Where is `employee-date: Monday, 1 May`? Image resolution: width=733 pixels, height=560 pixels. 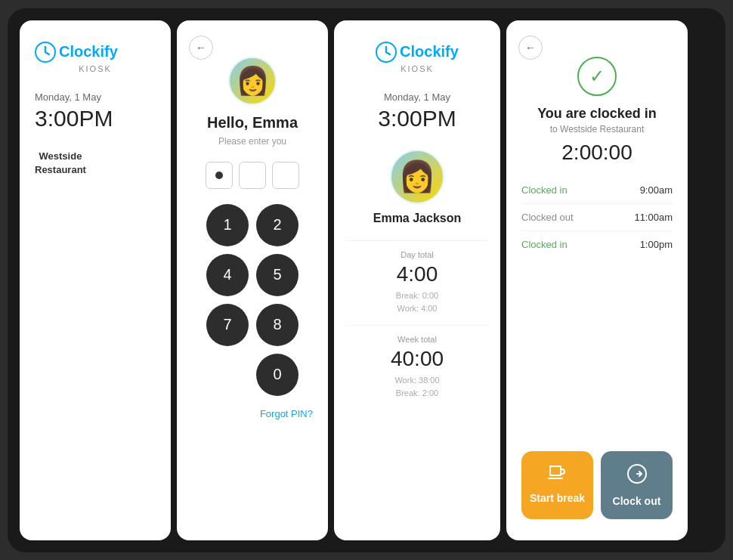 employee-date: Monday, 1 May is located at coordinates (417, 97).